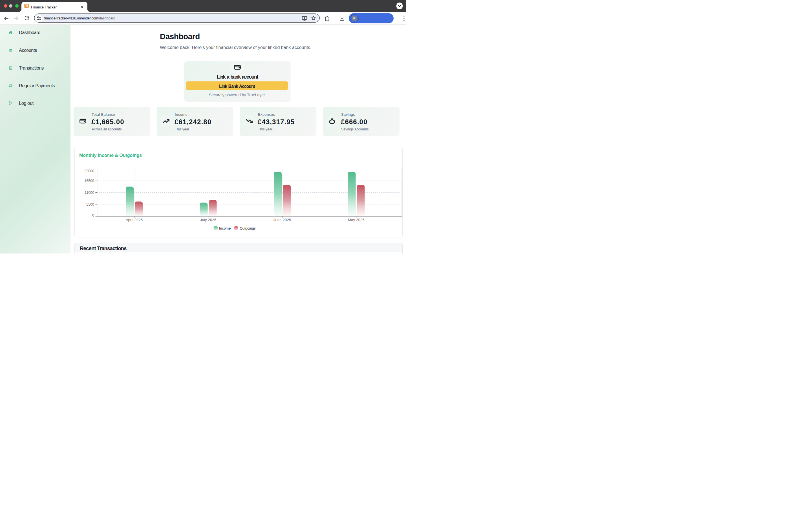 This screenshot has width=812, height=507. I want to click on svg-text: 5500, so click(90, 204).